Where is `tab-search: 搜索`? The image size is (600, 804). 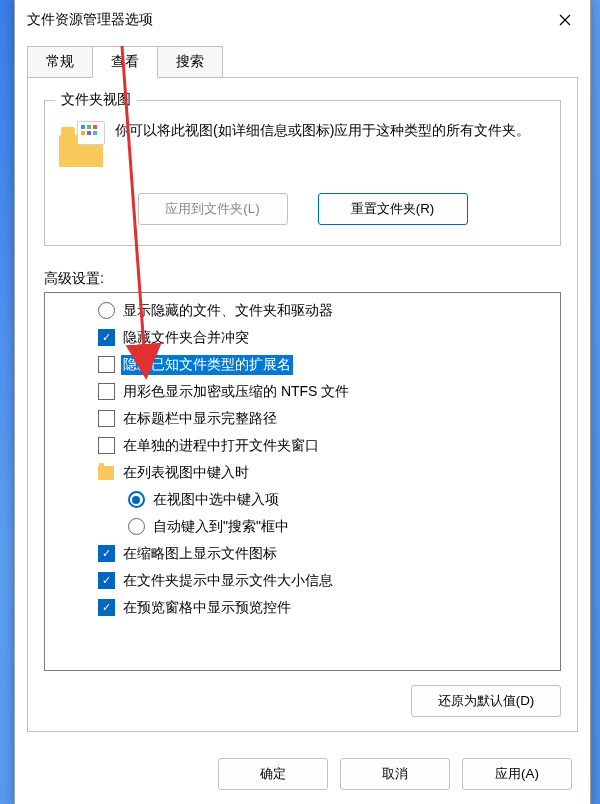
tab-search: 搜索 is located at coordinates (190, 62).